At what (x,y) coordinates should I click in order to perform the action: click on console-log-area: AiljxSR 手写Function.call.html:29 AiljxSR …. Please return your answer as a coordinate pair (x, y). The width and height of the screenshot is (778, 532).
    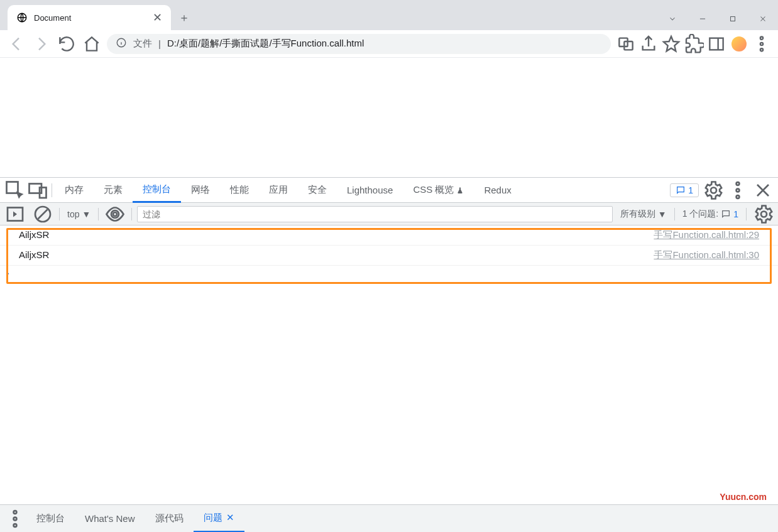
    Looking at the image, I should click on (389, 255).